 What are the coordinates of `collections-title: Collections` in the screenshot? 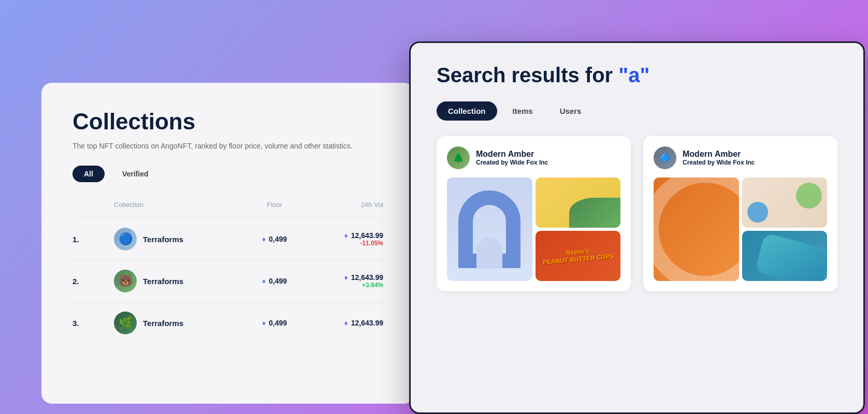 It's located at (228, 122).